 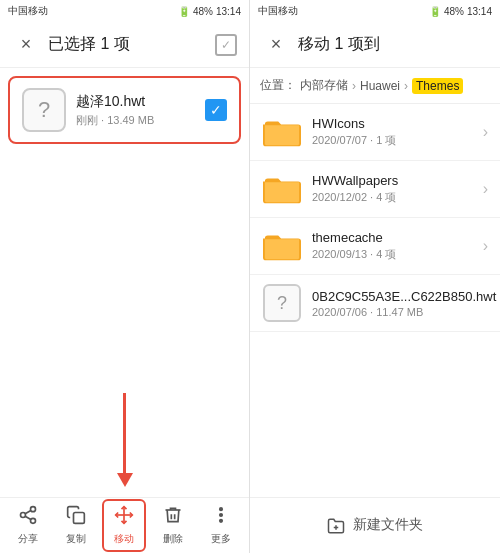 What do you see at coordinates (44, 110) in the screenshot?
I see `file-question-mark: ?` at bounding box center [44, 110].